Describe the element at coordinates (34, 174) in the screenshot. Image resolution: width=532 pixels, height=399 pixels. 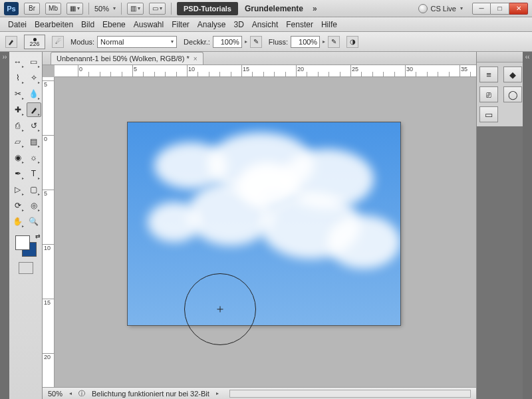
I see `tool-type: T▸` at that location.